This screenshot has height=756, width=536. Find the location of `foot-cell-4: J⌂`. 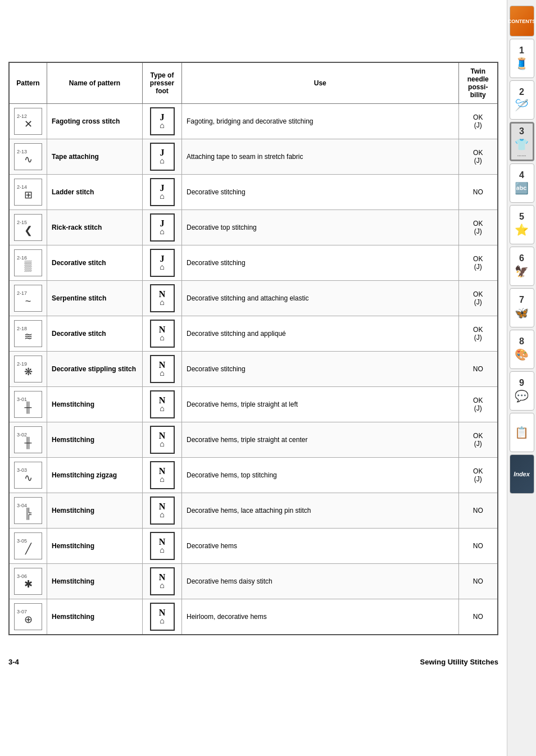

foot-cell-4: J⌂ is located at coordinates (162, 263).